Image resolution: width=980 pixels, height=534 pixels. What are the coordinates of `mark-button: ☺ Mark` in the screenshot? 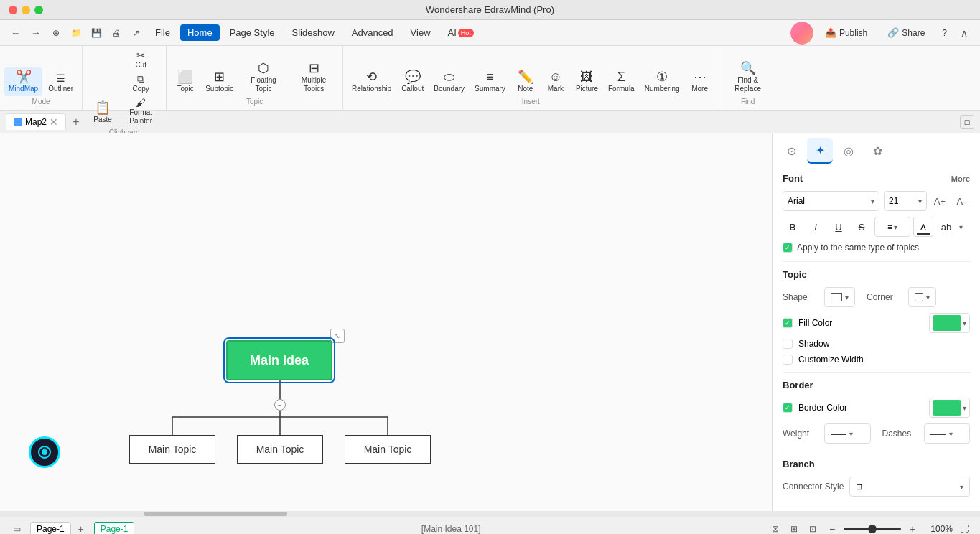 It's located at (556, 82).